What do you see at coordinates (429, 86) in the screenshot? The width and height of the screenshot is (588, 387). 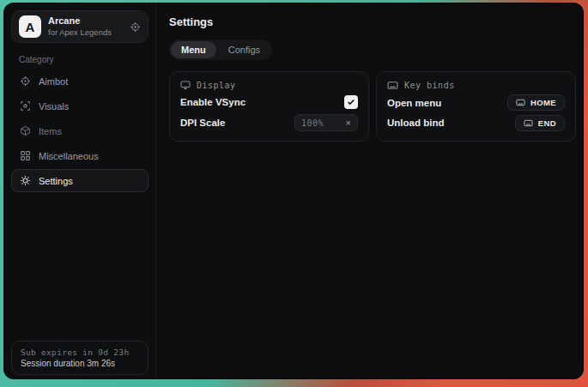 I see `keybinds-card-title: Key binds` at bounding box center [429, 86].